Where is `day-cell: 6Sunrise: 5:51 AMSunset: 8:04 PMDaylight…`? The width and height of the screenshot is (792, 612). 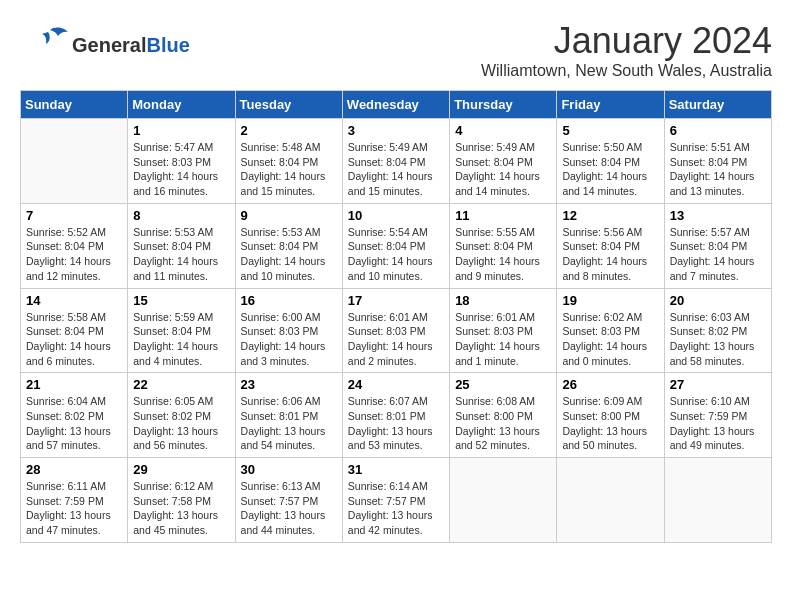 day-cell: 6Sunrise: 5:51 AMSunset: 8:04 PMDaylight… is located at coordinates (718, 162).